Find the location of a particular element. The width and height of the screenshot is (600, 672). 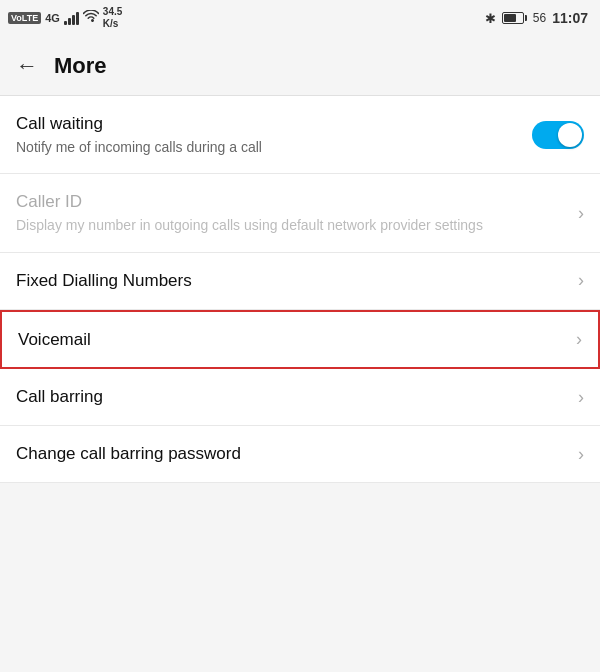

wifi-icon is located at coordinates (91, 18).